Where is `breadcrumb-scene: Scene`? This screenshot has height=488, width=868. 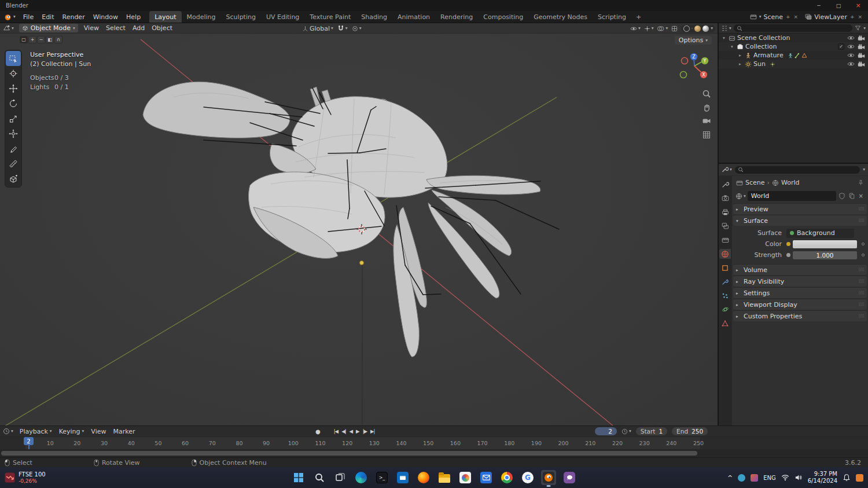
breadcrumb-scene: Scene is located at coordinates (755, 183).